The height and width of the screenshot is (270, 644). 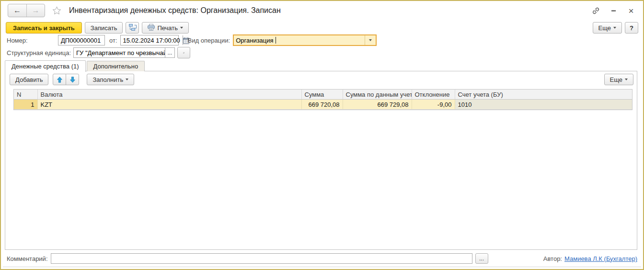 What do you see at coordinates (322, 53) in the screenshot?
I see `header-field-row: Структурная единица: ГУ "Департамент по …` at bounding box center [322, 53].